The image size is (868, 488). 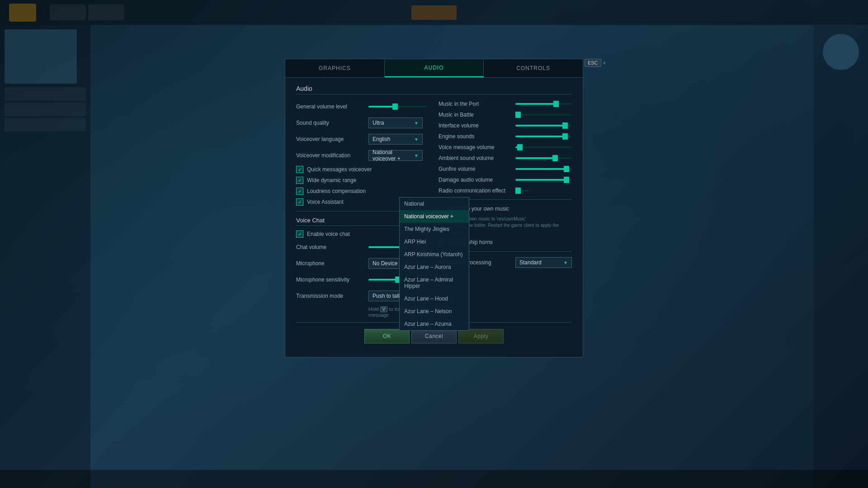 I want to click on quick-messages-label: Quick messages voiceover, so click(x=339, y=169).